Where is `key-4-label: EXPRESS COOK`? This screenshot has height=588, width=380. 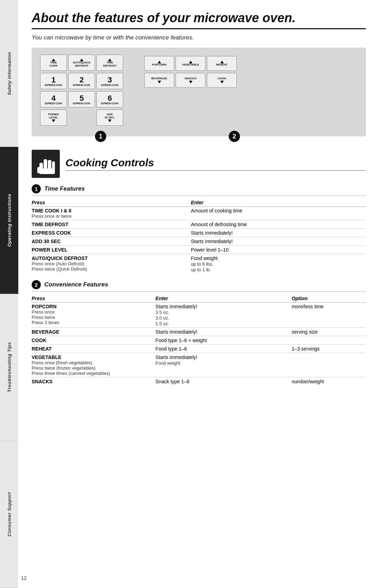 key-4-label: EXPRESS COOK is located at coordinates (53, 104).